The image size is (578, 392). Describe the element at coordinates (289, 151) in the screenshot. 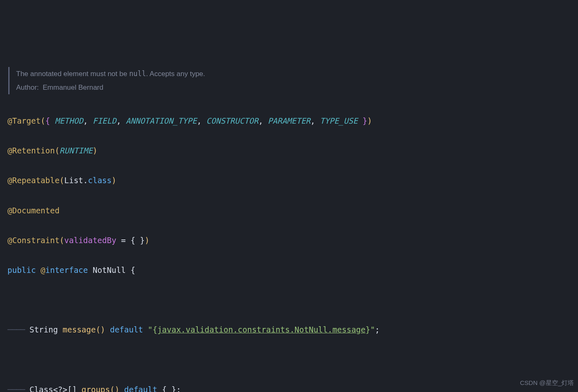

I see `line-retention: @Retention(RUNTIME)` at that location.